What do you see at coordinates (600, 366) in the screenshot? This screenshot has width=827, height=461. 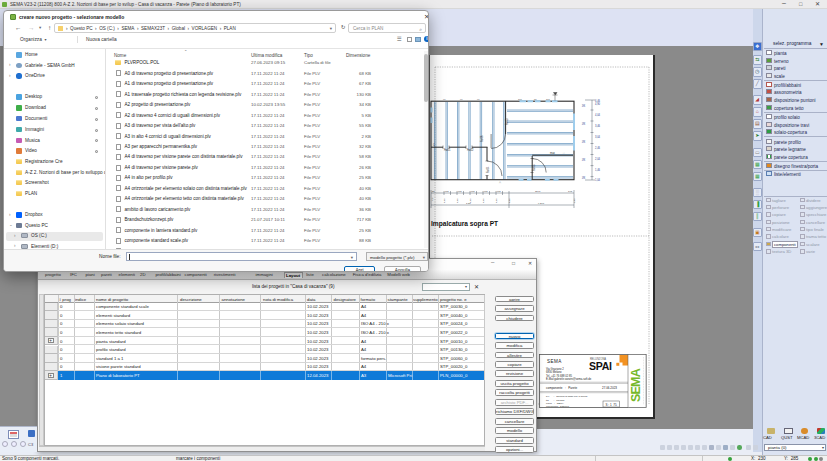 I see `svg-text: SPAI` at bounding box center [600, 366].